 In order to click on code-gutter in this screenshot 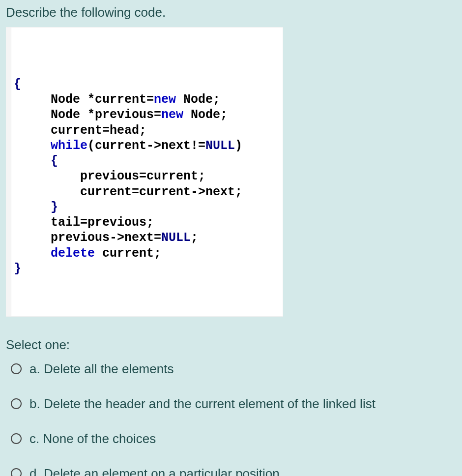, I will do `click(9, 172)`.